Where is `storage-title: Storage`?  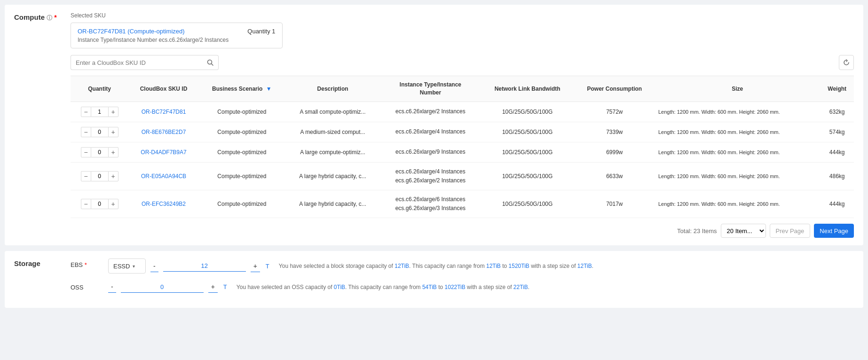
storage-title: Storage is located at coordinates (27, 263).